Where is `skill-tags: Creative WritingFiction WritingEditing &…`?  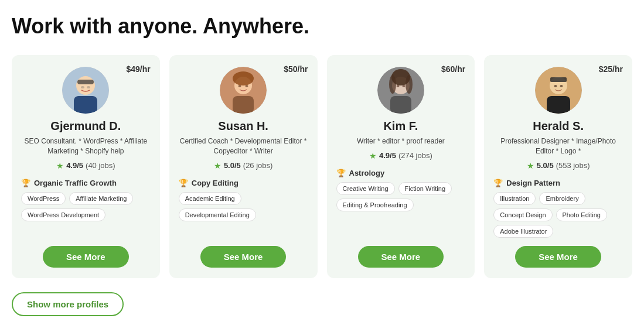
skill-tags: Creative WritingFiction WritingEditing &… is located at coordinates (401, 197).